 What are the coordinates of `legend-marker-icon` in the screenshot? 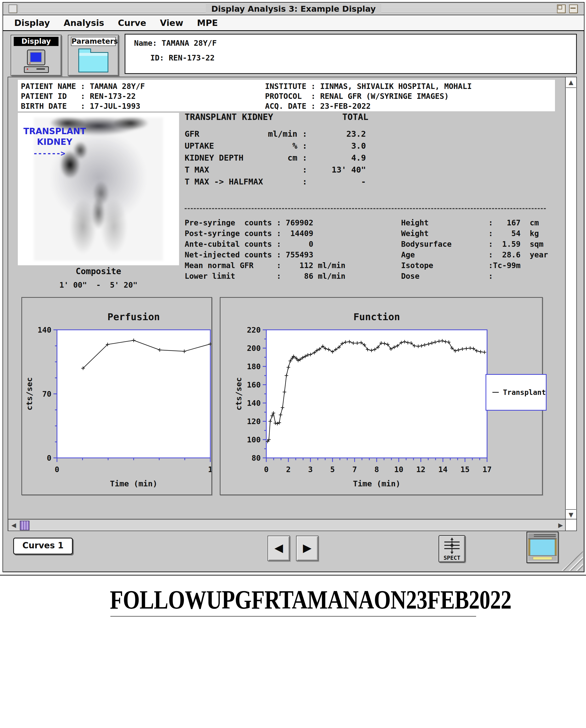 It's located at (495, 392).